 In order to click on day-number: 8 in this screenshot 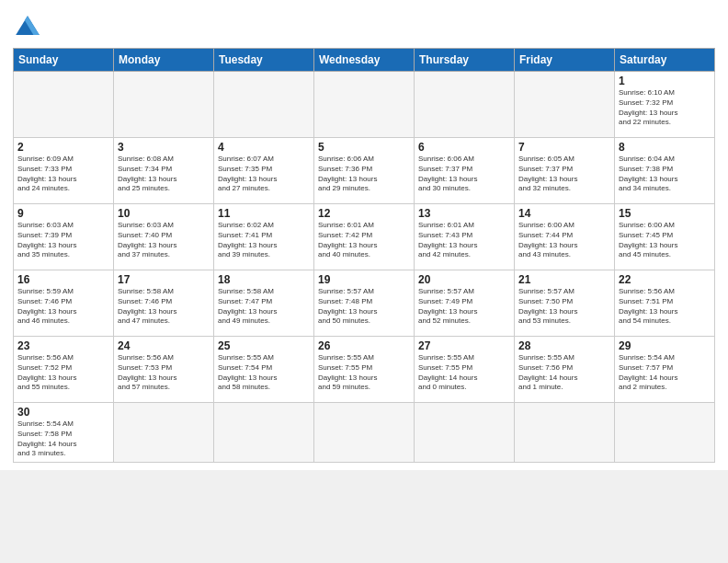, I will do `click(665, 147)`.